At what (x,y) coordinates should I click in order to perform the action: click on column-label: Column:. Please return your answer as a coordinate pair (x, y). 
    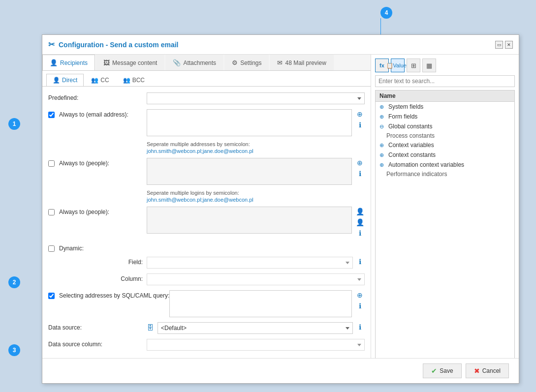
    Looking at the image, I should click on (97, 278).